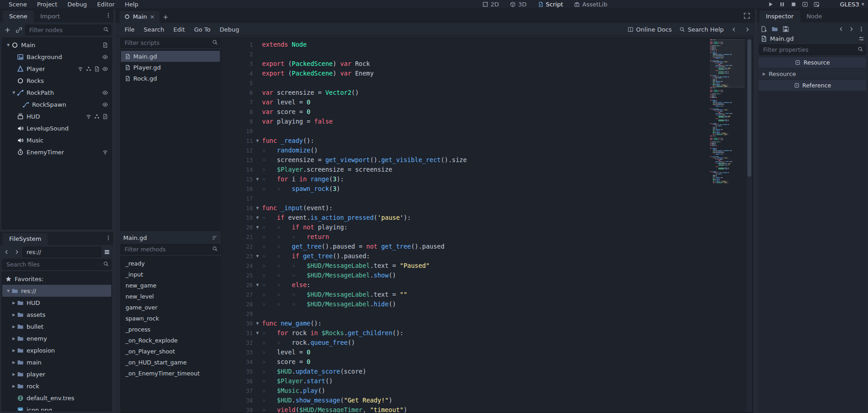 This screenshot has width=868, height=413. I want to click on history-back-icon, so click(841, 29).